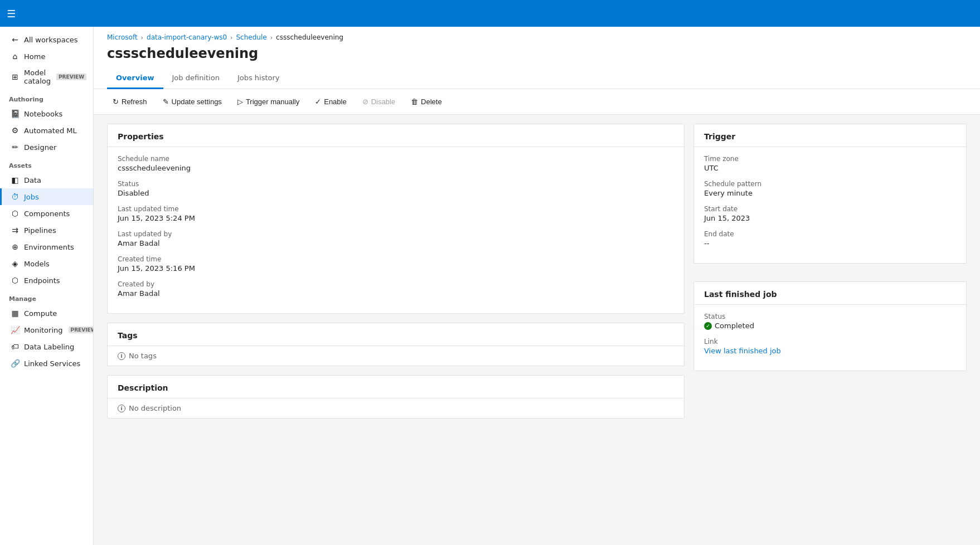 The width and height of the screenshot is (980, 545). Describe the element at coordinates (47, 180) in the screenshot. I see `sidebar-item-data: ◧ Data` at that location.